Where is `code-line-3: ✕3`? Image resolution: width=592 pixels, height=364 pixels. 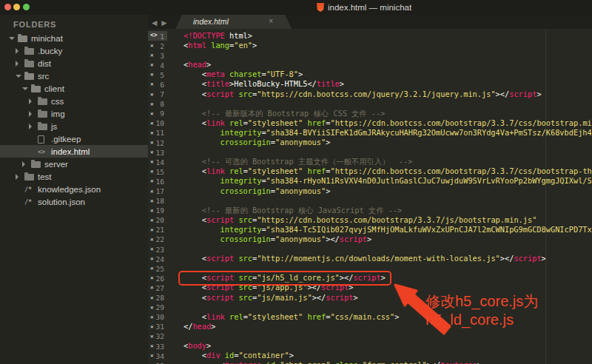
code-line-3: ✕3 is located at coordinates (370, 55).